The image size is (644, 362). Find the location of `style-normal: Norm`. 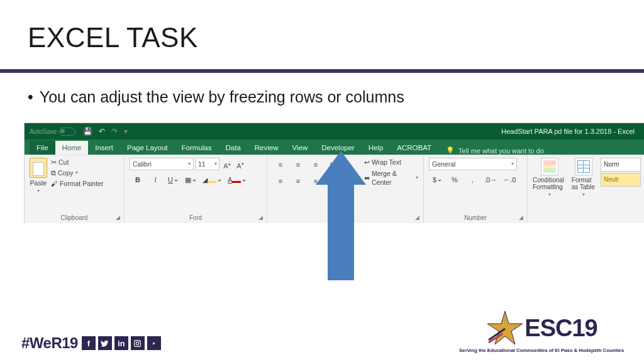

style-normal: Norm is located at coordinates (621, 165).